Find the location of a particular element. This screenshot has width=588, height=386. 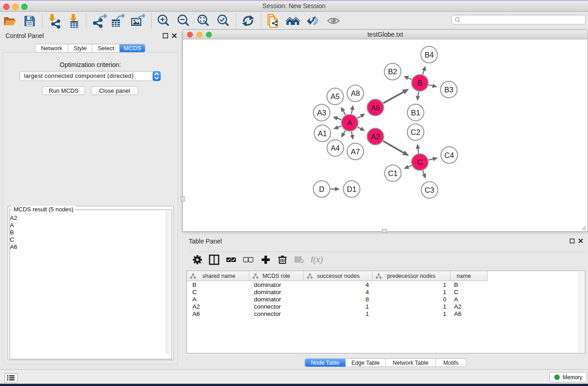

svg-text: A3 is located at coordinates (321, 113).